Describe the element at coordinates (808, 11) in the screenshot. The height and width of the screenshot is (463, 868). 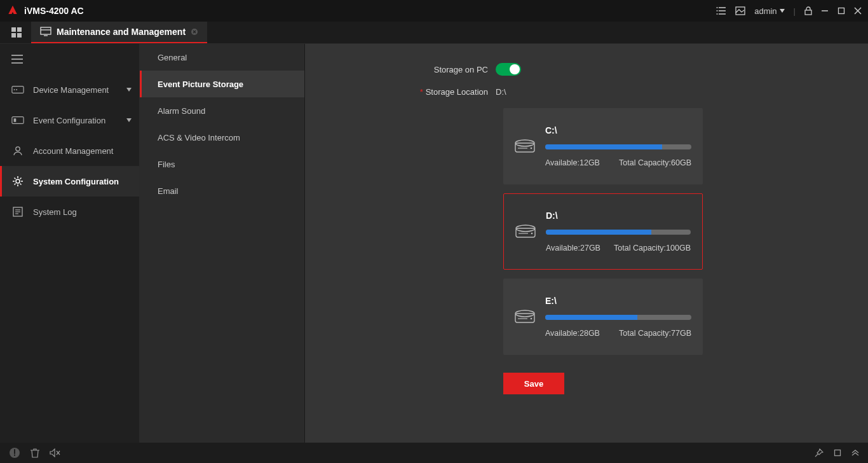
I see `lock-icon` at that location.